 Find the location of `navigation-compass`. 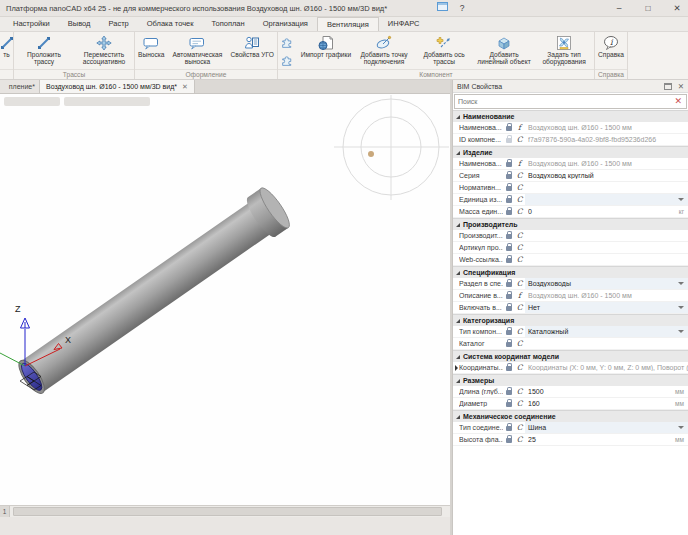

navigation-compass is located at coordinates (392, 148).